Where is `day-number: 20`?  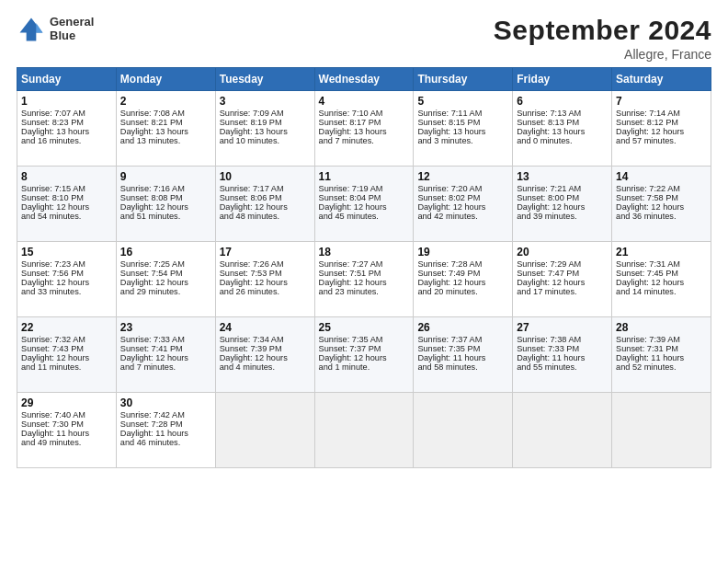 day-number: 20 is located at coordinates (563, 252).